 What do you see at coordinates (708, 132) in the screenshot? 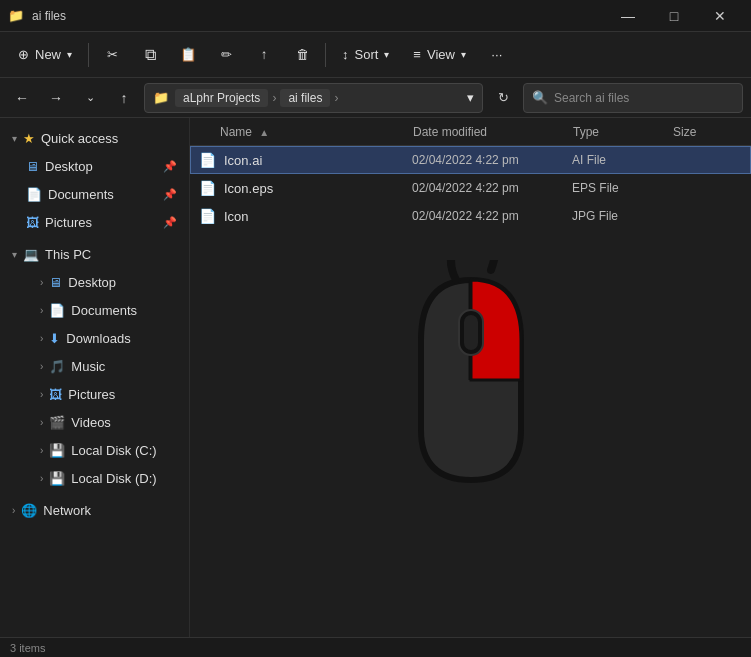
I see `column-size: Size` at bounding box center [708, 132].